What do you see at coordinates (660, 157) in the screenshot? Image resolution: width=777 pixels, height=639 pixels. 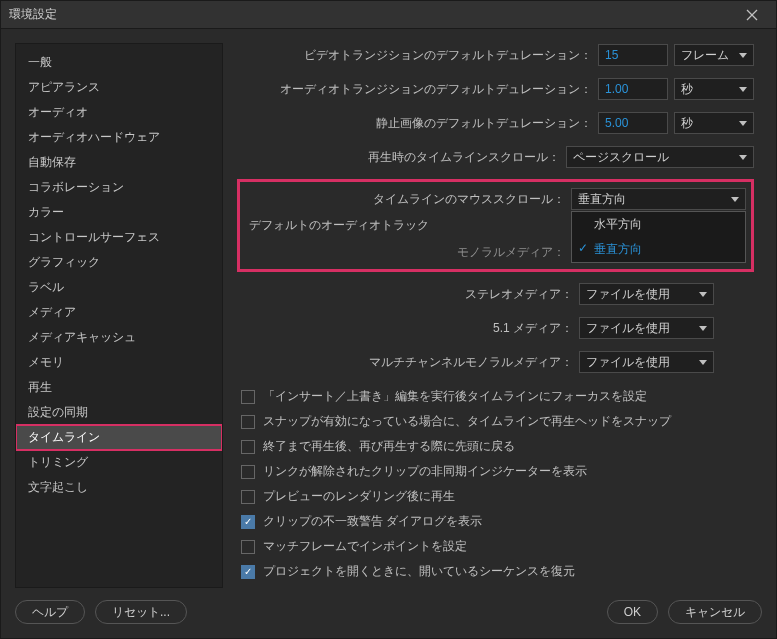 I see `select-playback-scroll: ページスクロール` at bounding box center [660, 157].